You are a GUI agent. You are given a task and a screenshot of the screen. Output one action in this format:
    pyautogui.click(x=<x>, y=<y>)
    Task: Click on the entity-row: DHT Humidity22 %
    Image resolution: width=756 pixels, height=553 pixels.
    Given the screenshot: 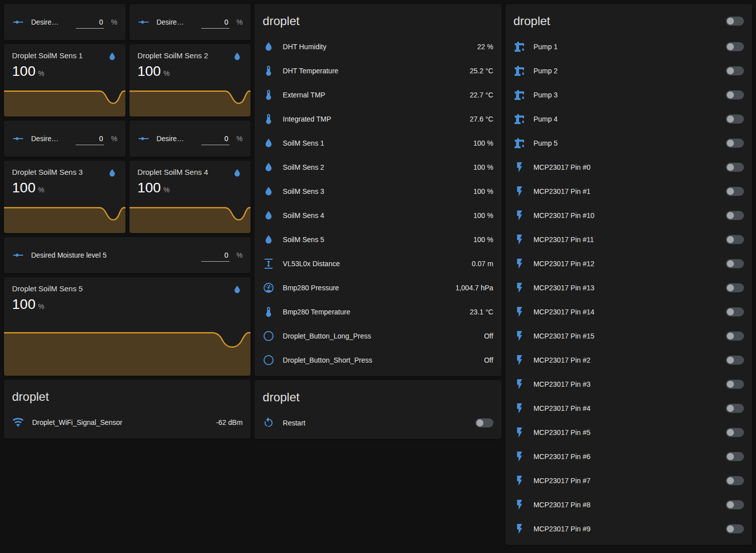 What is the action you would take?
    pyautogui.click(x=377, y=47)
    